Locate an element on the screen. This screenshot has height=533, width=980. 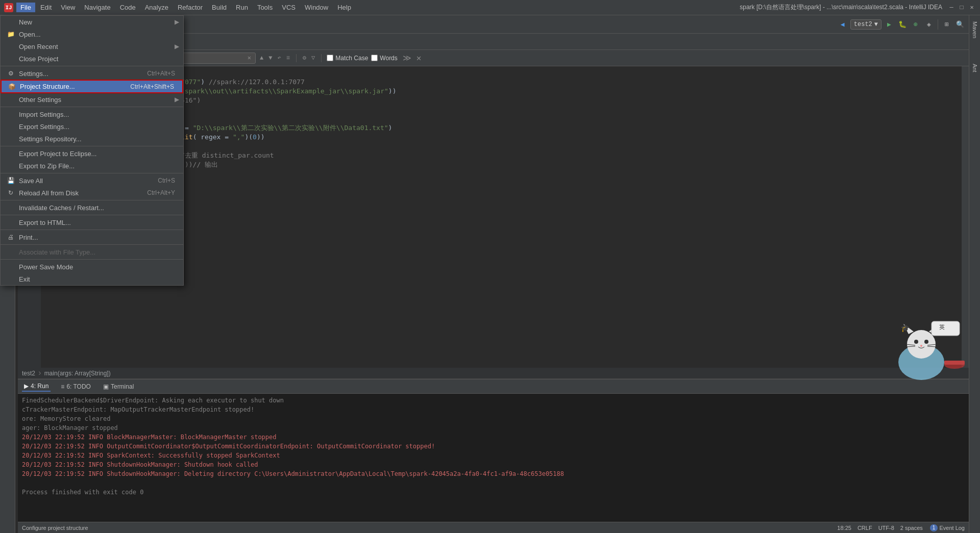
status-charset: UTF-8 is located at coordinates (886, 528).